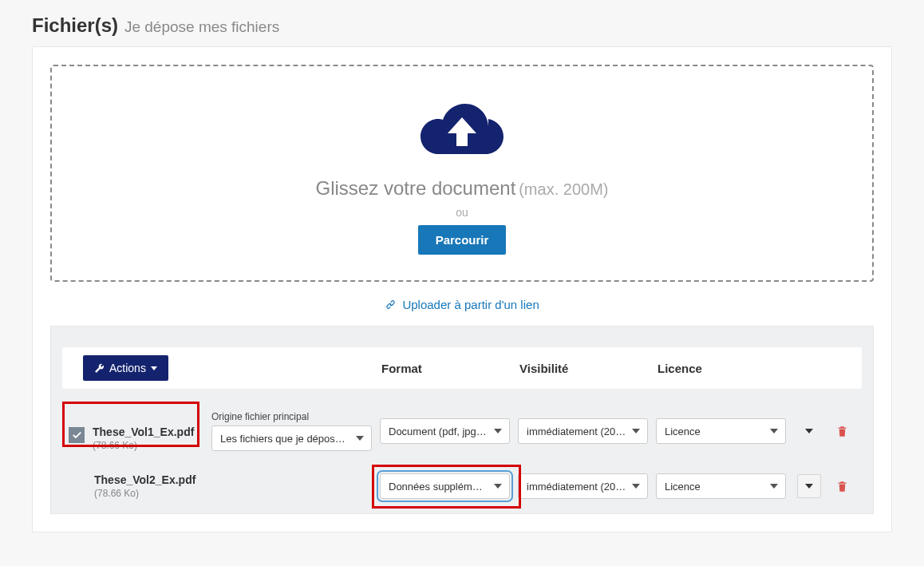 The height and width of the screenshot is (566, 924). What do you see at coordinates (77, 481) in the screenshot?
I see `checkbox-placeholder` at bounding box center [77, 481].